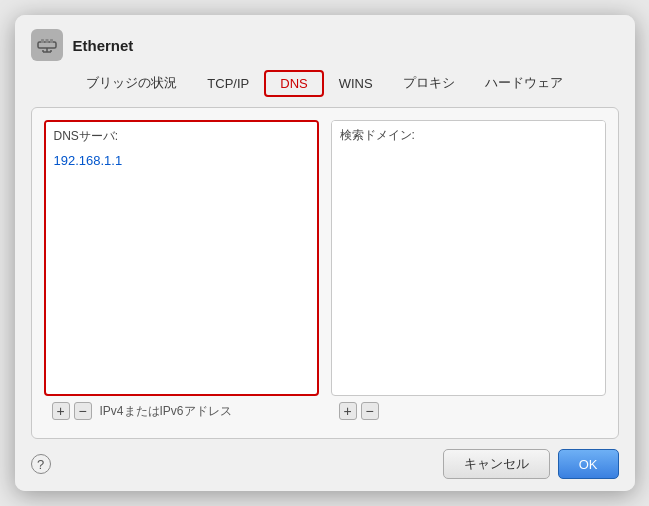 This screenshot has width=649, height=506. What do you see at coordinates (47, 45) in the screenshot?
I see `ethernet-icon` at bounding box center [47, 45].